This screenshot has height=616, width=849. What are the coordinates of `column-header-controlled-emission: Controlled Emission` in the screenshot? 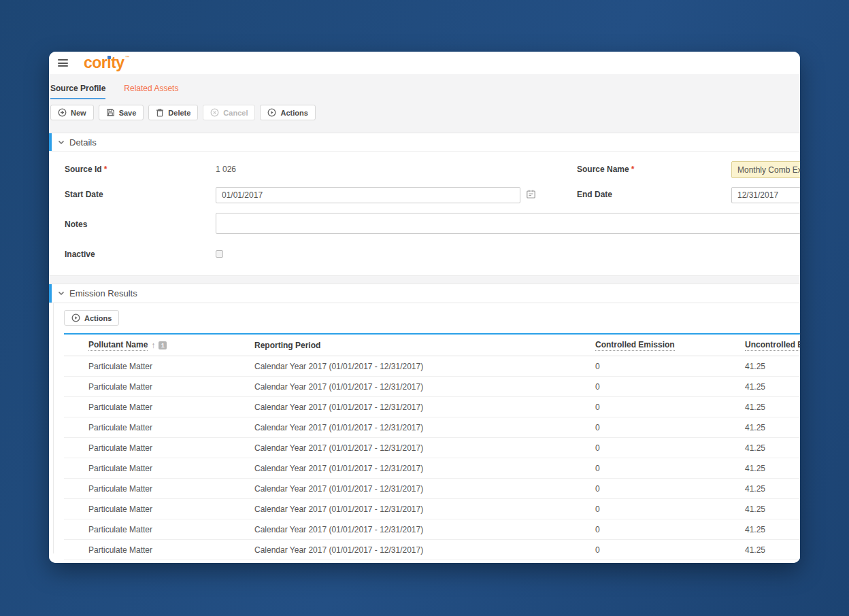 It's located at (670, 345).